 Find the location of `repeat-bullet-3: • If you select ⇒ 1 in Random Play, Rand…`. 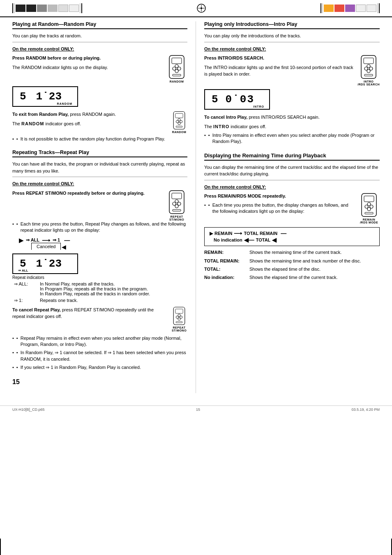

repeat-bullet-3: • If you select ⇒ 1 in Random Play, Rand… is located at coordinates (100, 367).